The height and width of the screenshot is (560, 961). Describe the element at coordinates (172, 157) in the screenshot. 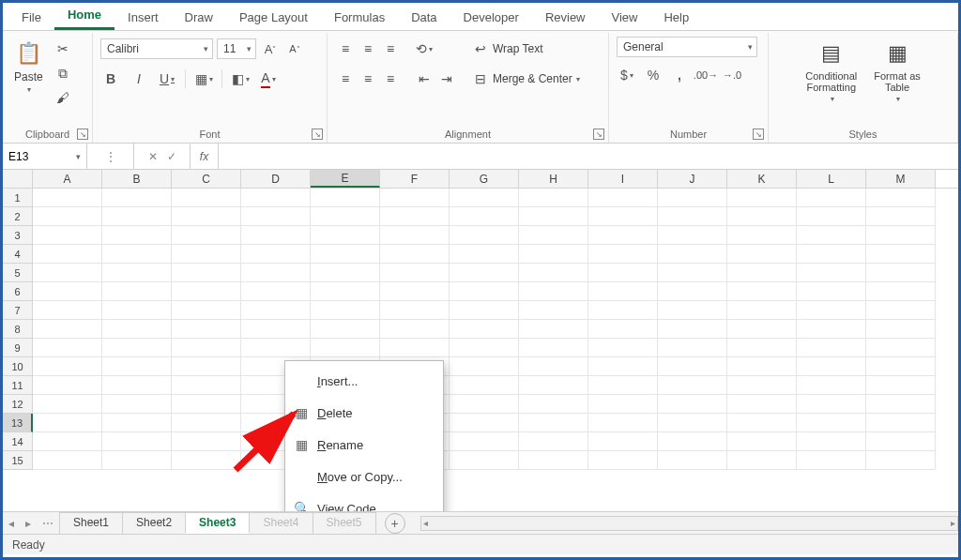

I see `enter-formula-icon: ✓` at that location.